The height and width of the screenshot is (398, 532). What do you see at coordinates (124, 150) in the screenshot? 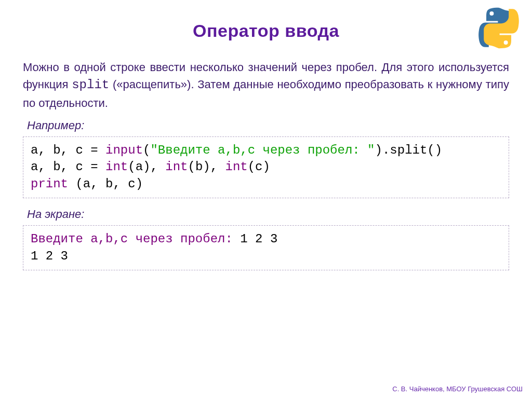
I see `code-keyword: input` at bounding box center [124, 150].